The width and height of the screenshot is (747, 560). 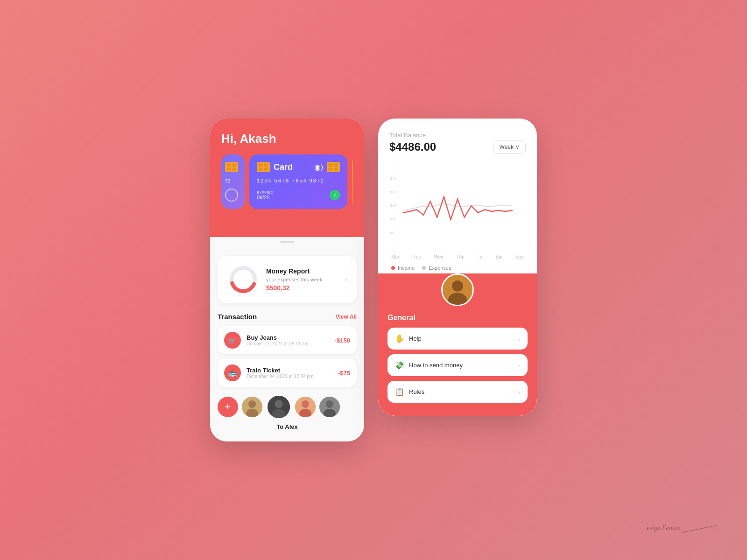 What do you see at coordinates (305, 407) in the screenshot?
I see `avatar-3-img` at bounding box center [305, 407].